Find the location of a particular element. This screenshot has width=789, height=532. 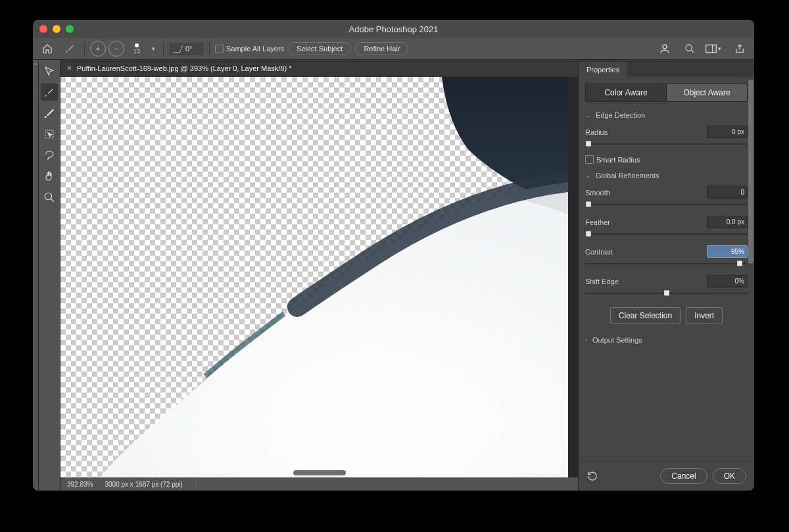

panel-footer: Cancel OK is located at coordinates (667, 476).